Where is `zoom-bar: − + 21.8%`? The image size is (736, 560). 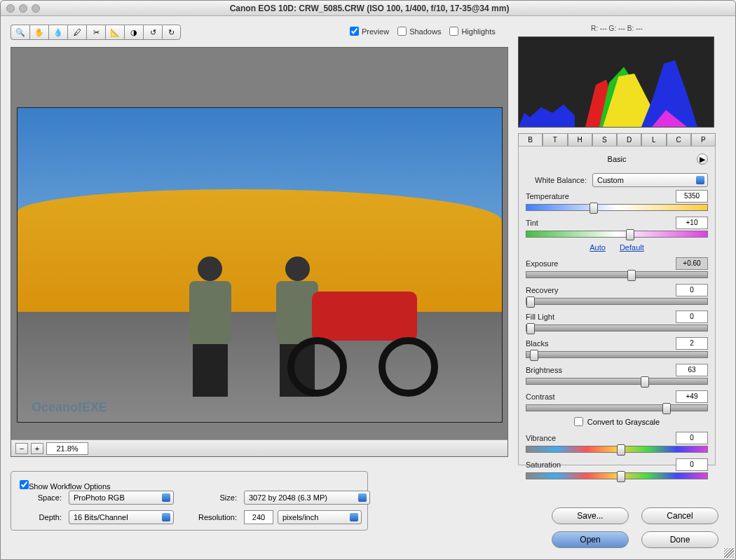
zoom-bar: − + 21.8% is located at coordinates (259, 448).